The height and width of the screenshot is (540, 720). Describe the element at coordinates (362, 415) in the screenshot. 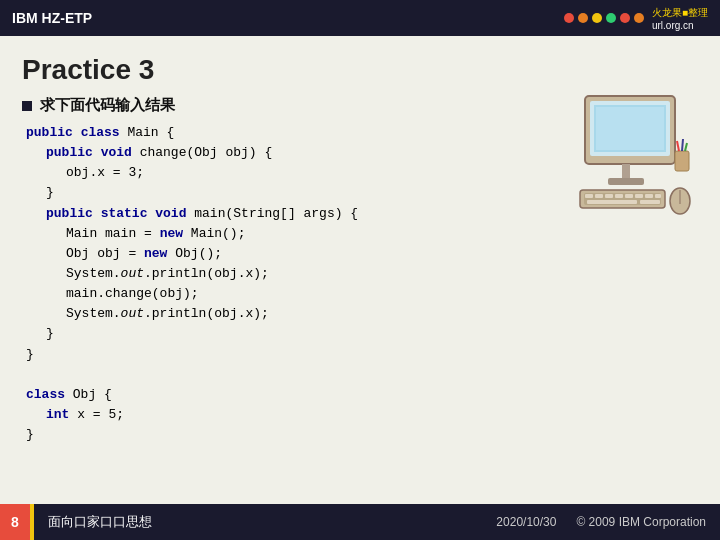

I see `code-line-14: int x = 5;` at that location.